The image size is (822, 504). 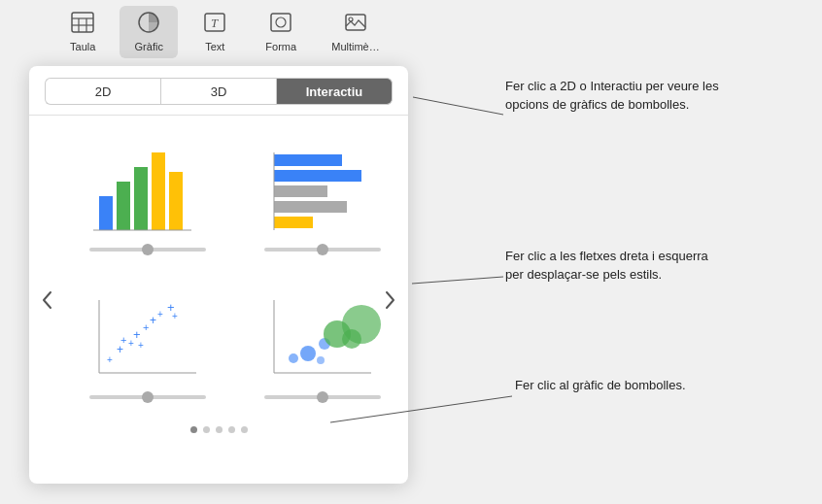 I want to click on seg-btn-3d: 3D, so click(x=219, y=91).